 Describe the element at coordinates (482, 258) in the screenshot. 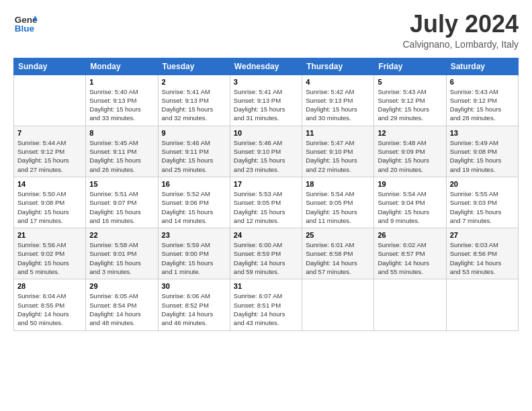

I see `day-info: Sunrise: 6:03 AMSunset: 8:56 PMDaylight:…` at that location.